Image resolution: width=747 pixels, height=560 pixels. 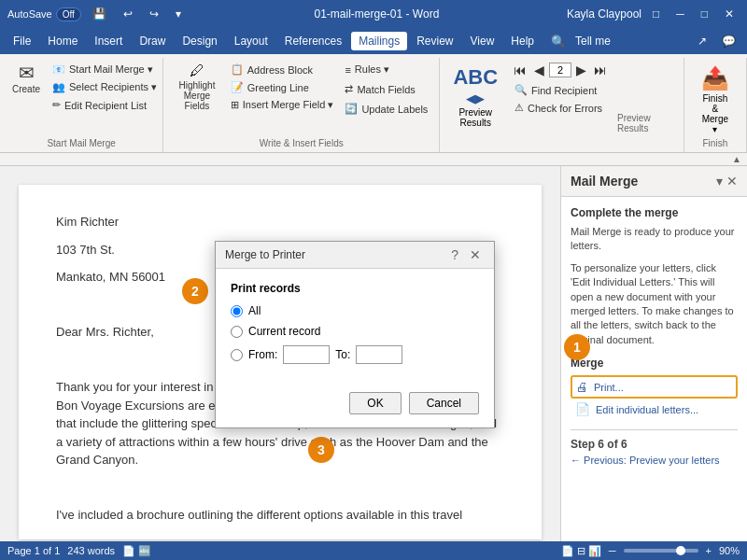 I want to click on maximize-button: □, so click(x=704, y=14).